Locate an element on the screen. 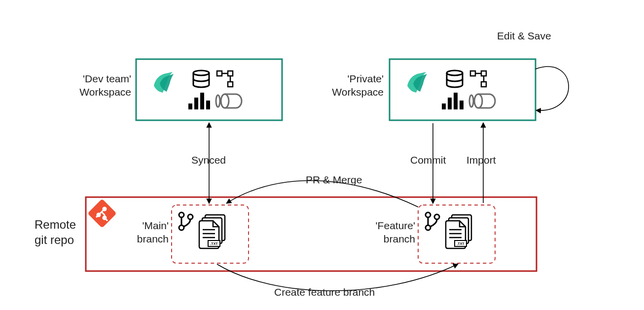  dev-workspace-label: 'Dev team' Workspace is located at coordinates (94, 86).